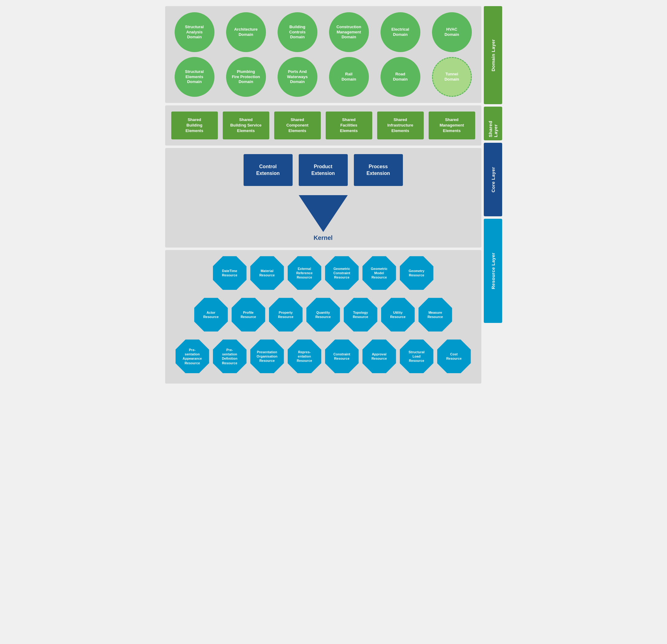 Image resolution: width=667 pixels, height=644 pixels. What do you see at coordinates (323, 126) in the screenshot?
I see `shared-grid: Shared Building ElementsShared Building …` at bounding box center [323, 126].